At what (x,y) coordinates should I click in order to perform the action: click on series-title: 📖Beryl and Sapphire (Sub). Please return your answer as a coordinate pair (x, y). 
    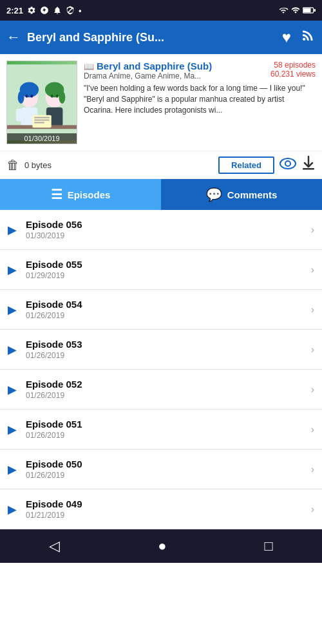
    Looking at the image, I should click on (148, 66).